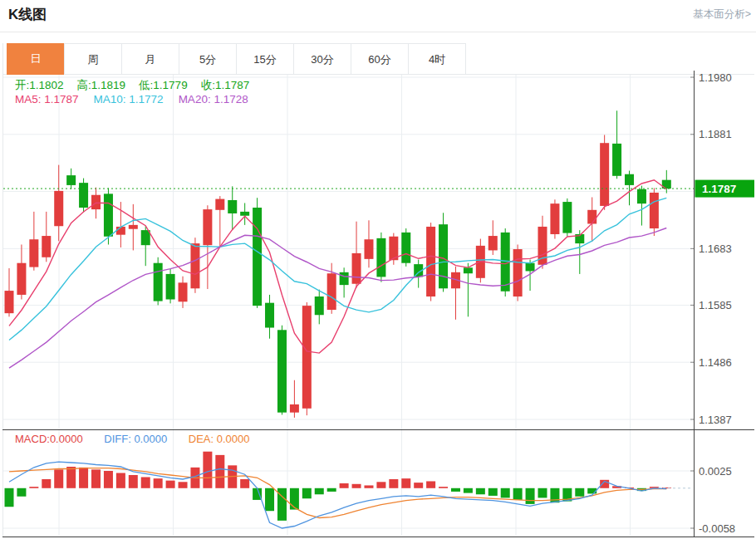 The height and width of the screenshot is (539, 756). What do you see at coordinates (322, 59) in the screenshot?
I see `tab-30分: 30分` at bounding box center [322, 59].